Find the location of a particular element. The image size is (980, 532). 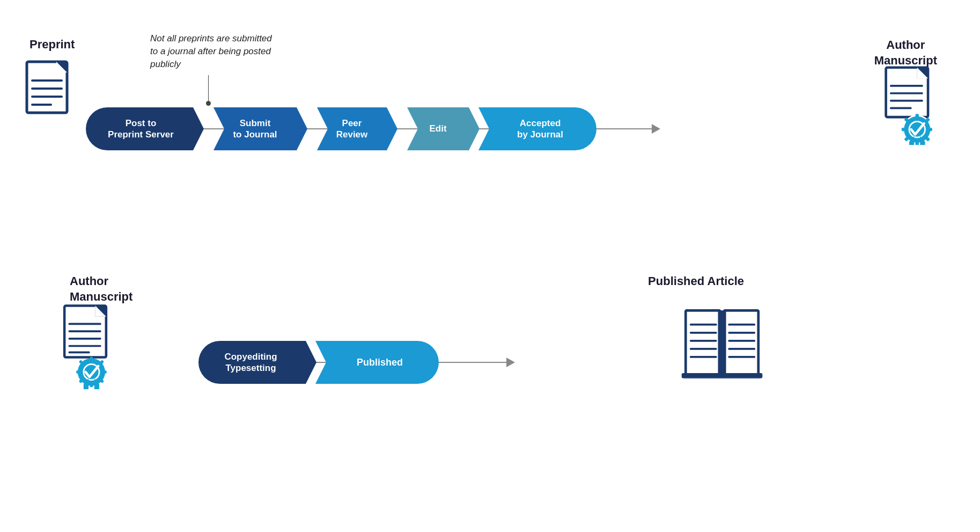

published-article-label: Published Article is located at coordinates (696, 281).